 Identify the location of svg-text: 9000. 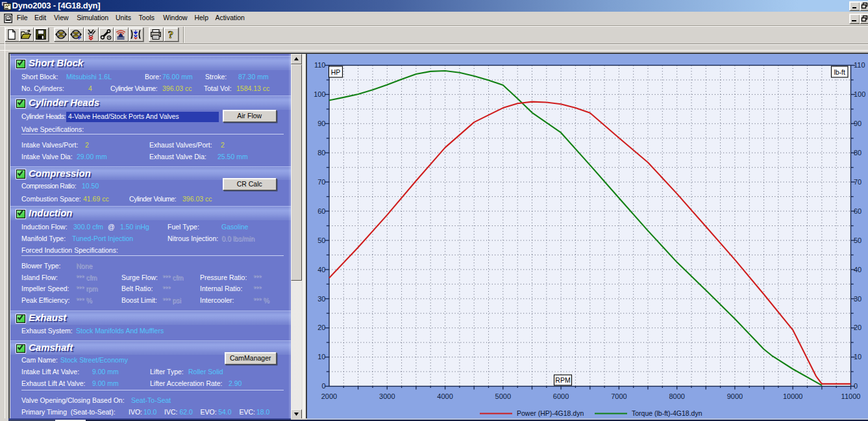
(735, 396).